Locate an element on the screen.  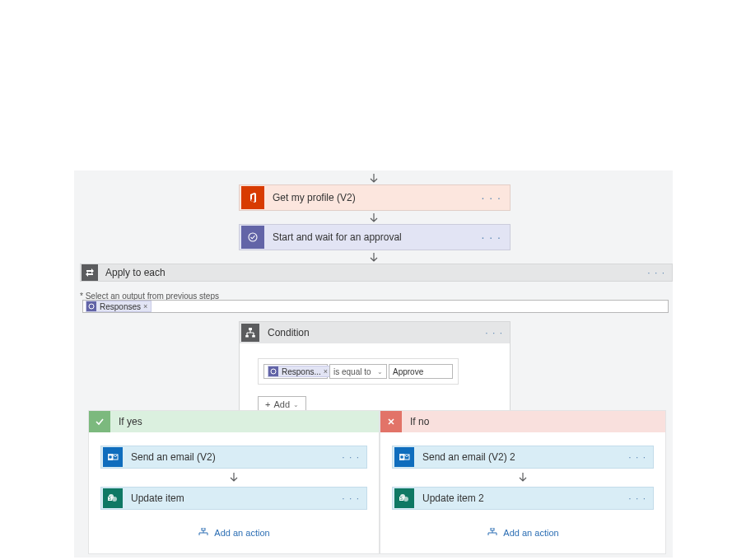
token-label: Responses is located at coordinates (120, 306).